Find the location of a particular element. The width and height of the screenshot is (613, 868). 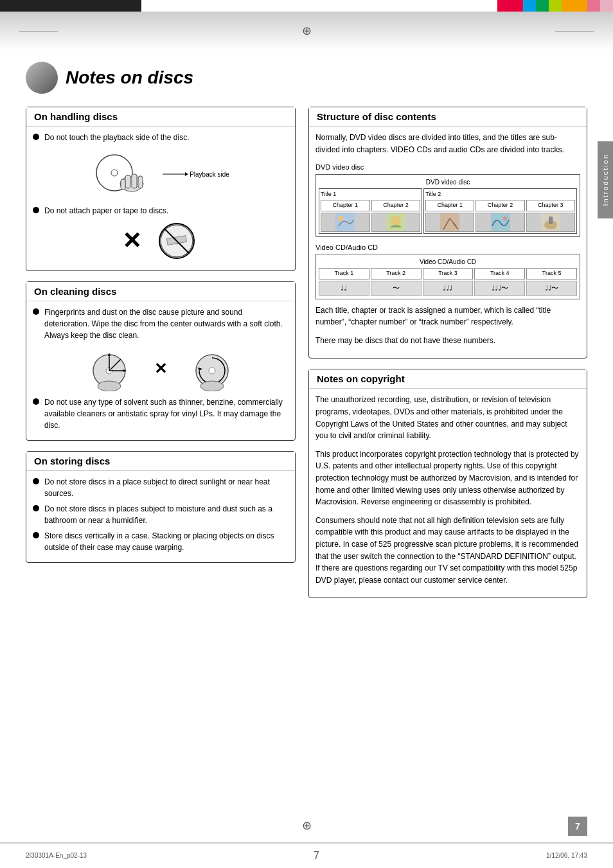

cleaning-title: On cleaning discs is located at coordinates (161, 292).